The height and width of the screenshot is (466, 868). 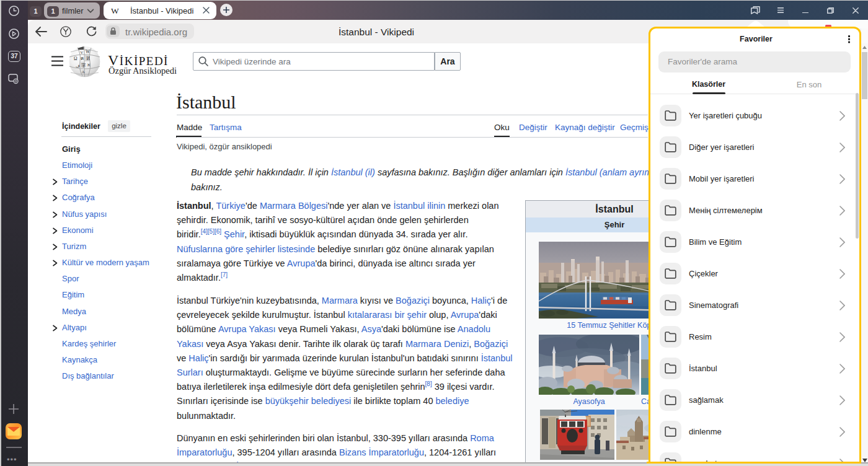 What do you see at coordinates (76, 58) in the screenshot?
I see `svg-text: Ω` at bounding box center [76, 58].